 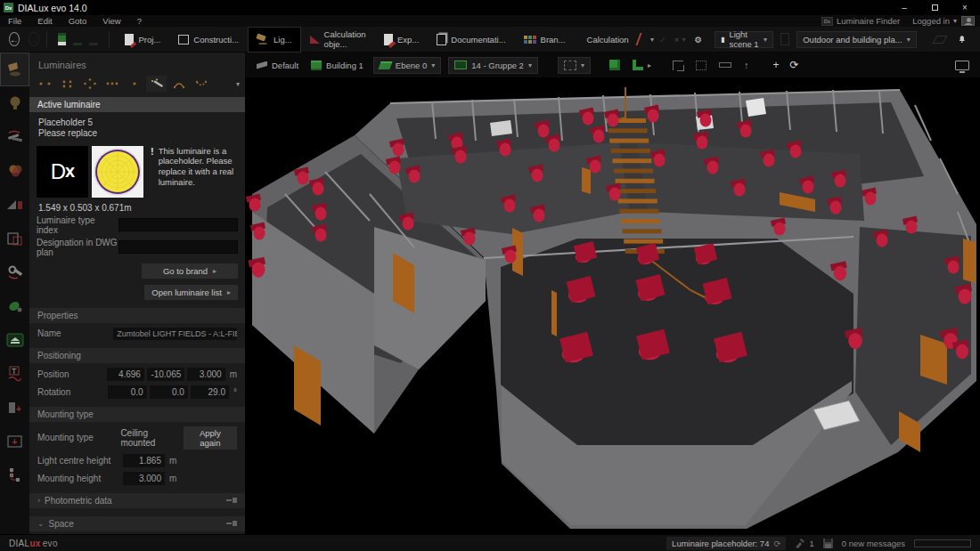 I want to click on mode-project-button: Proj..., so click(x=143, y=39).